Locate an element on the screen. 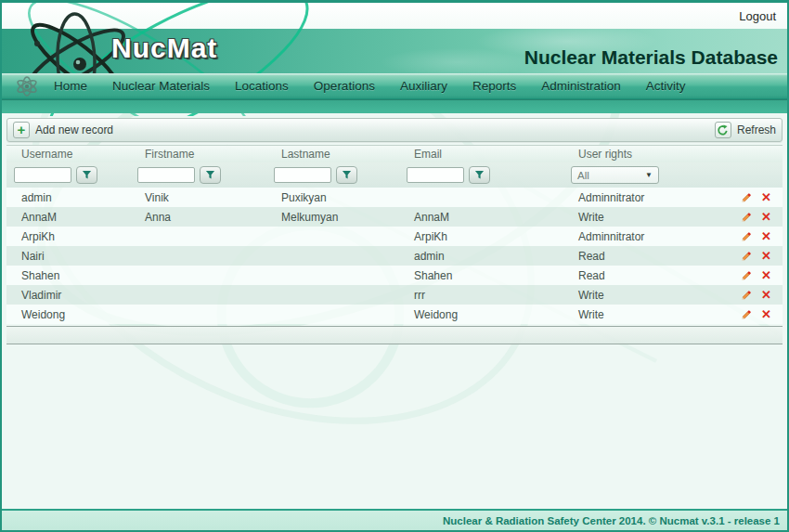  email-filter-button is located at coordinates (479, 175).